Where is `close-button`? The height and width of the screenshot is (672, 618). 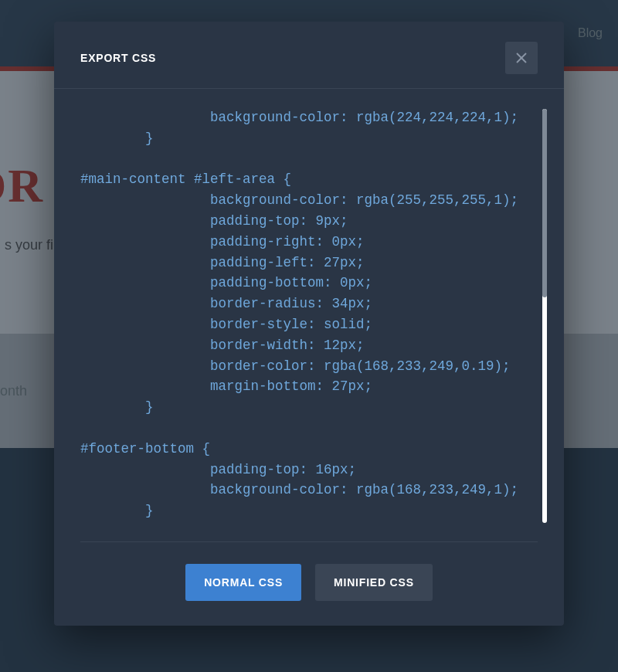 close-button is located at coordinates (521, 58).